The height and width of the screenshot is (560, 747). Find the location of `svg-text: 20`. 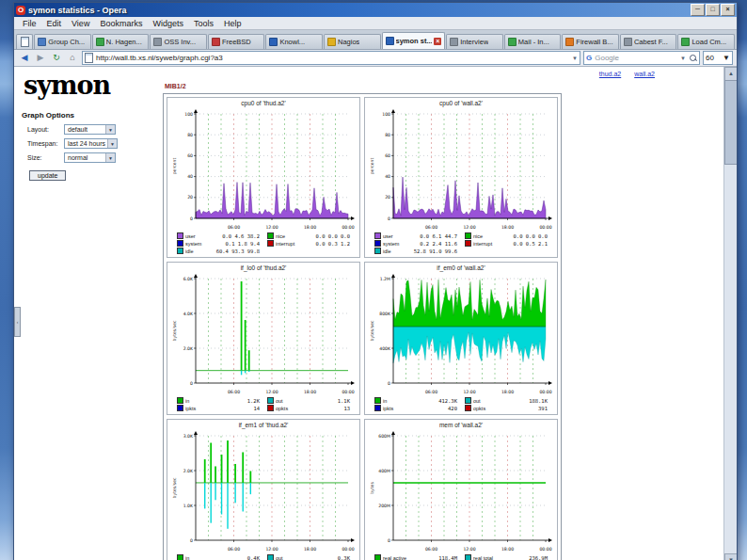

svg-text: 20 is located at coordinates (190, 198).